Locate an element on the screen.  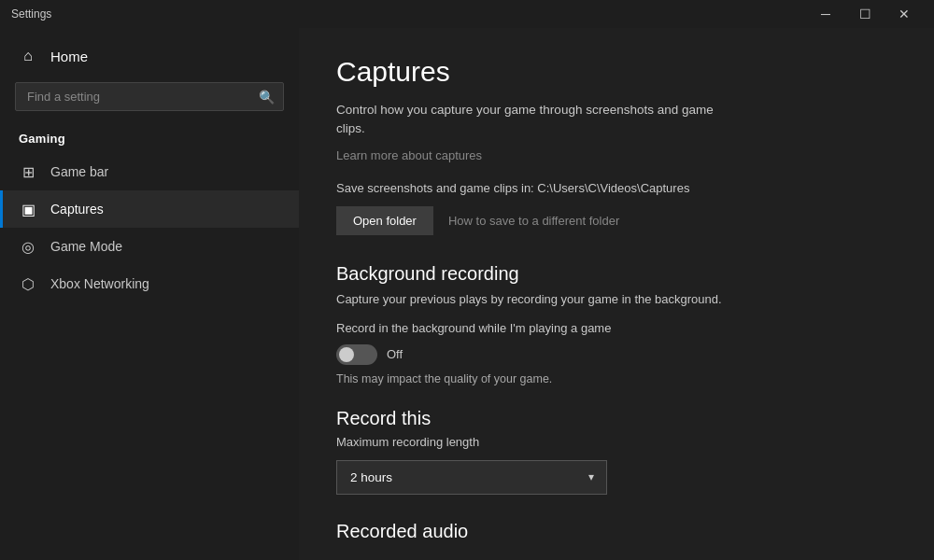
max-length-dropdown-wrap: 30 minutes 1 hour 2 hours 4 hours ▾ is located at coordinates (472, 478).